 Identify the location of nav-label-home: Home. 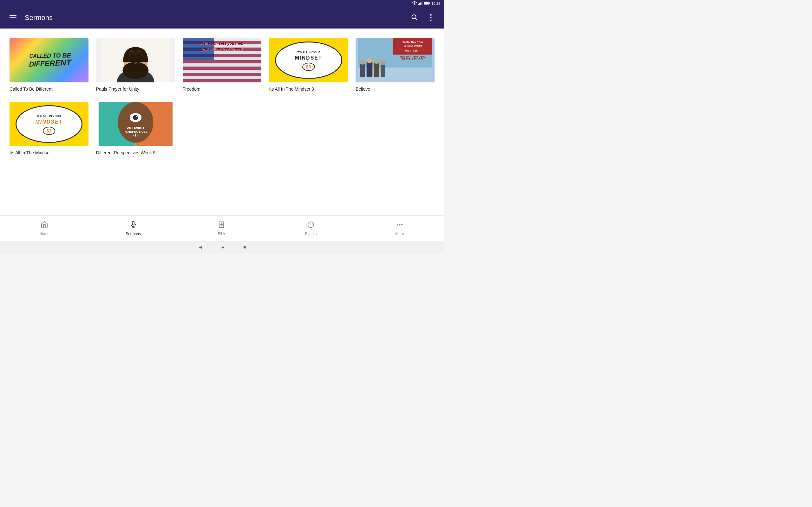
(44, 234).